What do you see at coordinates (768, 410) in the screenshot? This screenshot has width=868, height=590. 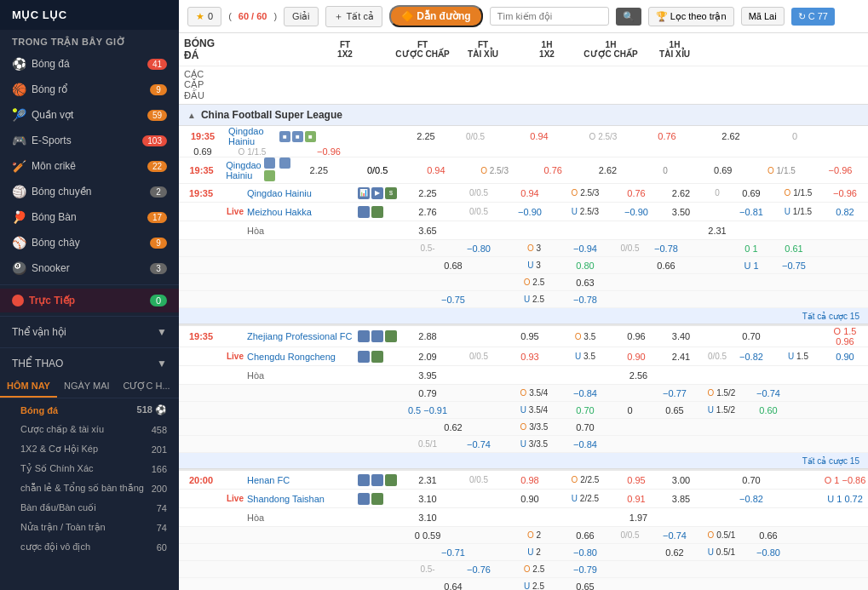 I see `extra2b-v5: 0.60` at bounding box center [768, 410].